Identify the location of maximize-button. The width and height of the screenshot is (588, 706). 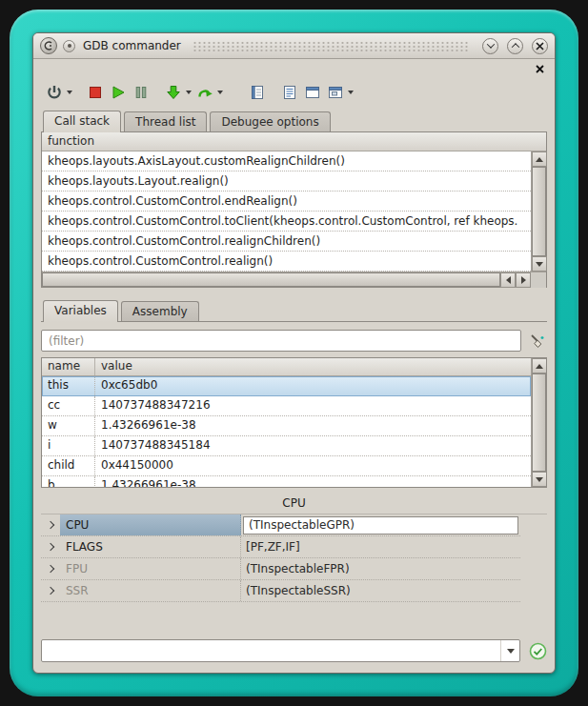
(515, 46).